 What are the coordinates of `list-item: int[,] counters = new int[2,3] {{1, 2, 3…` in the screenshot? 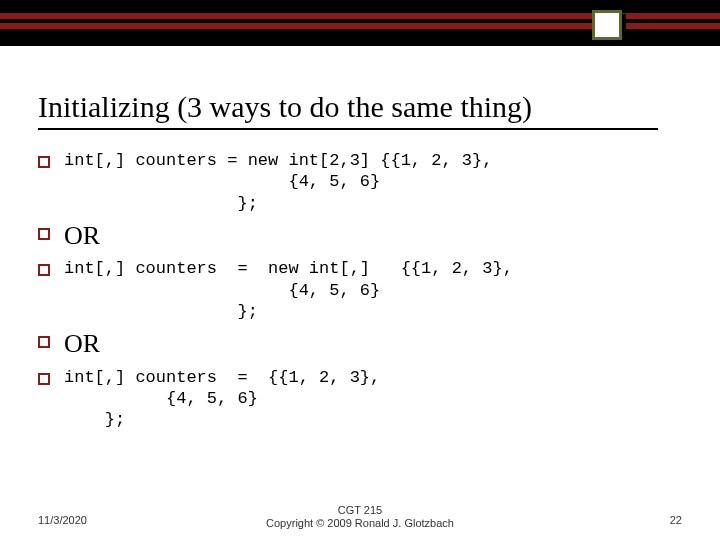 It's located at (358, 182).